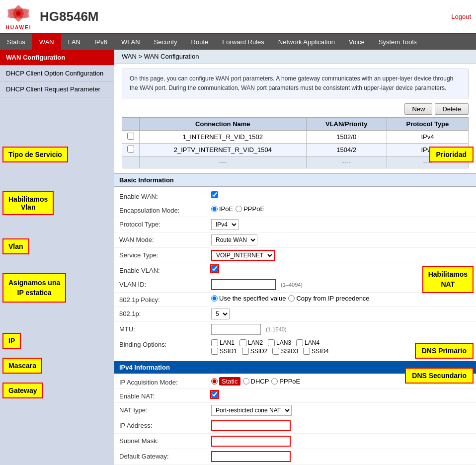 The width and height of the screenshot is (476, 465). I want to click on bind-ssid3: SSID3, so click(285, 351).